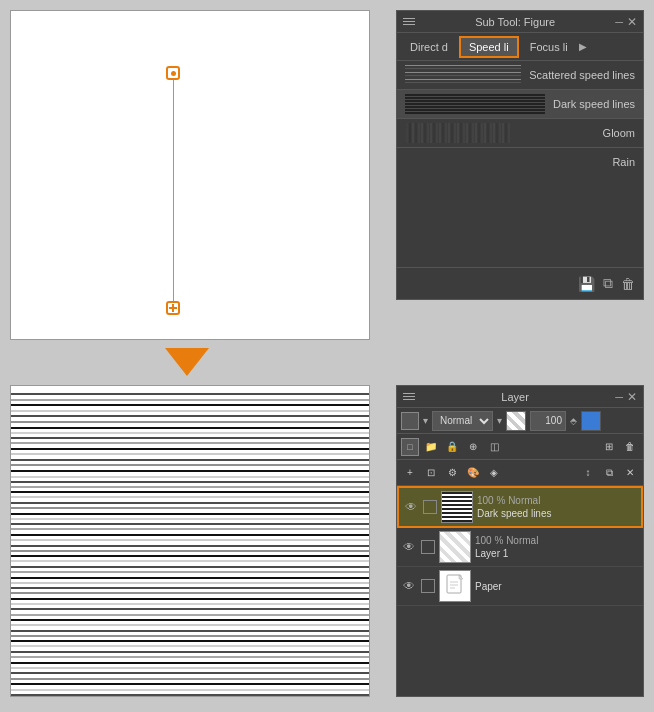 This screenshot has width=654, height=712. I want to click on tab-speed-lines: Speed li, so click(489, 47).